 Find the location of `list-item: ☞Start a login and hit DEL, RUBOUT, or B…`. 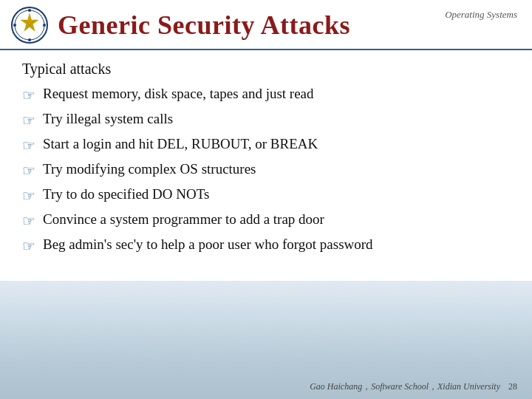

list-item: ☞Start a login and hit DEL, RUBOUT, or B… is located at coordinates (266, 145).